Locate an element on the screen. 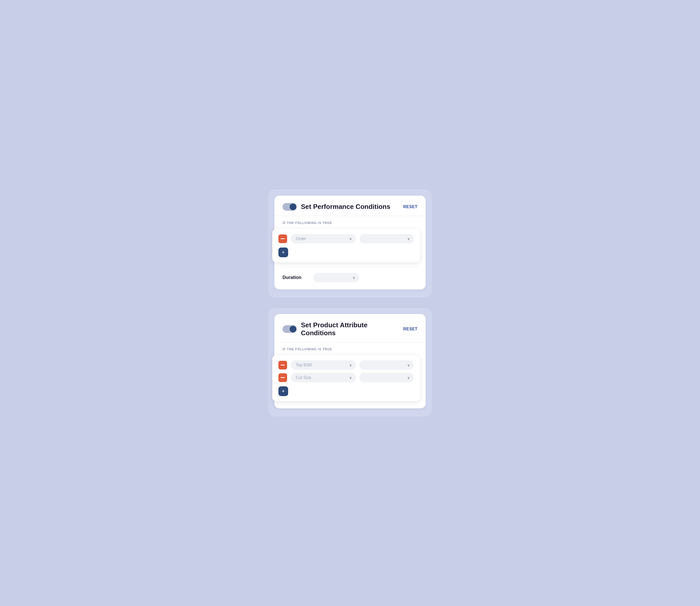  performance-duration-row: Duration ∨ is located at coordinates (350, 275).